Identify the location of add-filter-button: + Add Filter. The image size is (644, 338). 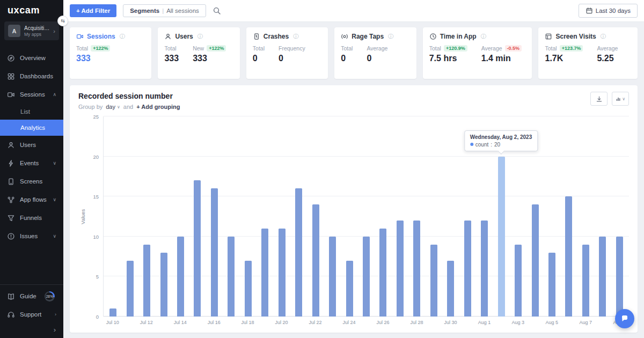
(93, 11).